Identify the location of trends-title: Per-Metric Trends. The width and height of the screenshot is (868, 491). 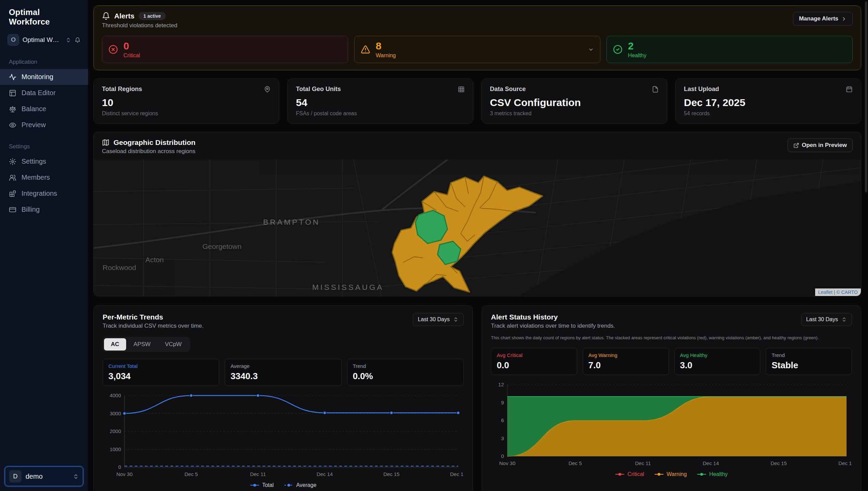
(153, 317).